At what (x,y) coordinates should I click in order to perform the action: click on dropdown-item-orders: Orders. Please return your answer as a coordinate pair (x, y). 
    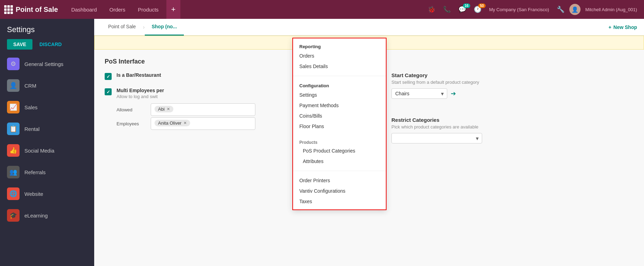
    Looking at the image, I should click on (339, 56).